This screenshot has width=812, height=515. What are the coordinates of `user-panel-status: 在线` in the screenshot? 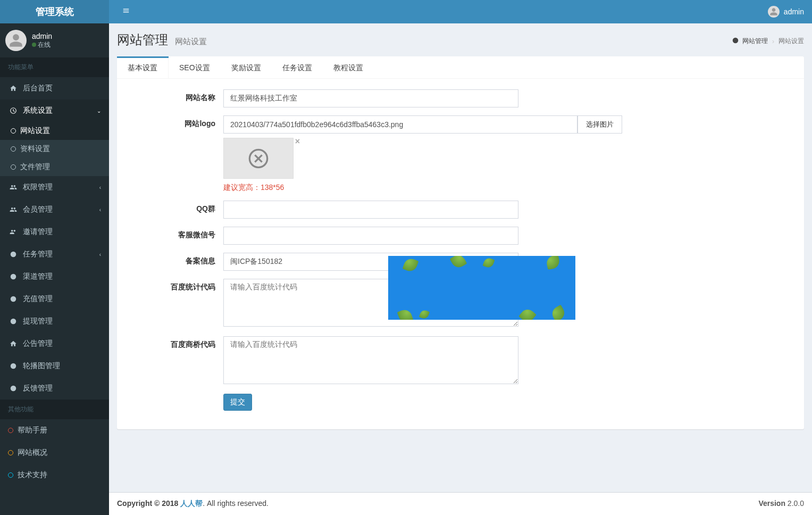 It's located at (42, 45).